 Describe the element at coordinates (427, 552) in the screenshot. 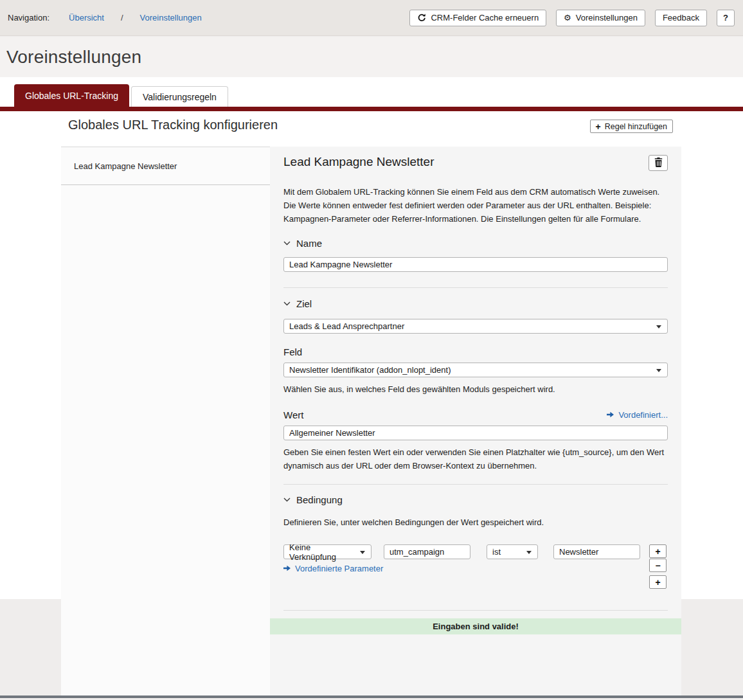

I see `condition-parameter-input` at that location.